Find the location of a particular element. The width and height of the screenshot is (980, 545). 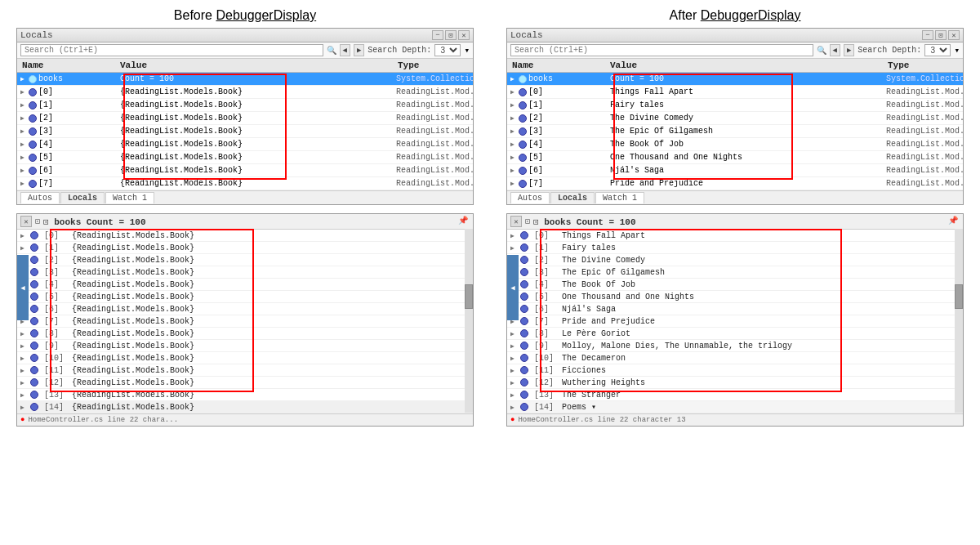

list-item: ▶[3]The Epic Of Gilgamesh is located at coordinates (735, 273).